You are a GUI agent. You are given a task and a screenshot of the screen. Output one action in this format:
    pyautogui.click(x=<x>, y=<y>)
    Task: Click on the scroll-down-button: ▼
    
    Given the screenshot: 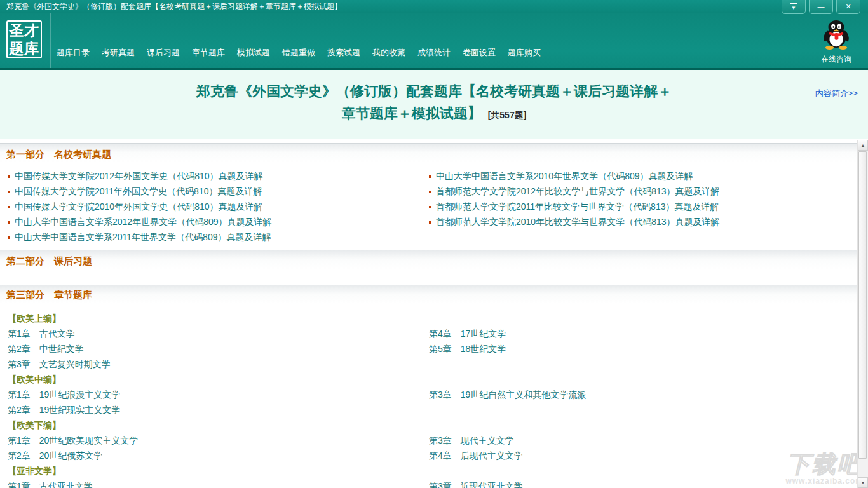 What is the action you would take?
    pyautogui.click(x=863, y=483)
    